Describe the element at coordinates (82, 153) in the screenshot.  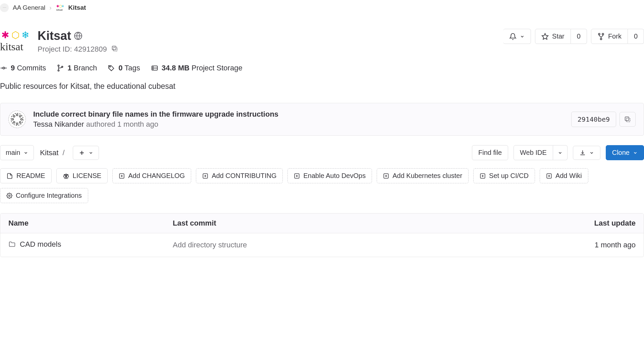
I see `plus-icon` at that location.